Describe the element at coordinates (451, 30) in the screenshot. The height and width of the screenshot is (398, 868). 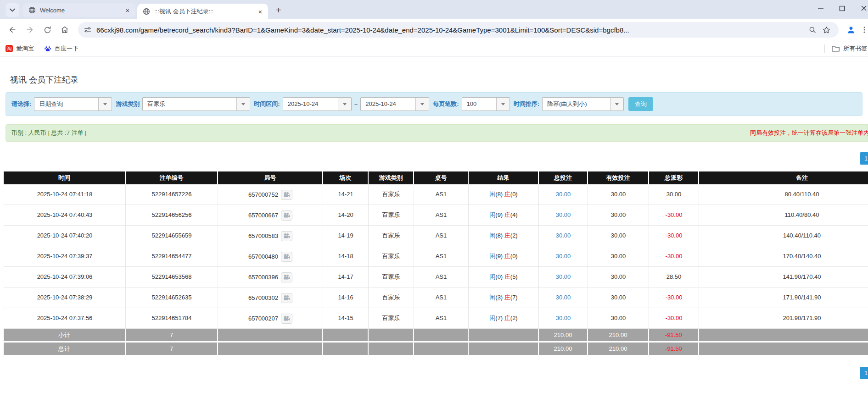
I see `url-text: 66cxkj98.com/game/betrecord_search/kind3…` at that location.